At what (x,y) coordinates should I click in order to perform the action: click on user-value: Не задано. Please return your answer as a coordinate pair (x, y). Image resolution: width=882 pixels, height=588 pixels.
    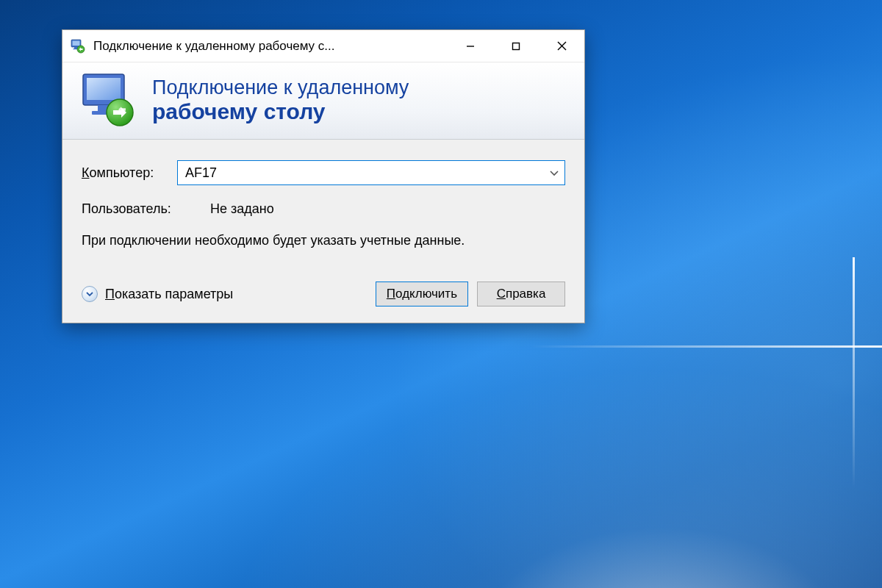
    Looking at the image, I should click on (243, 209).